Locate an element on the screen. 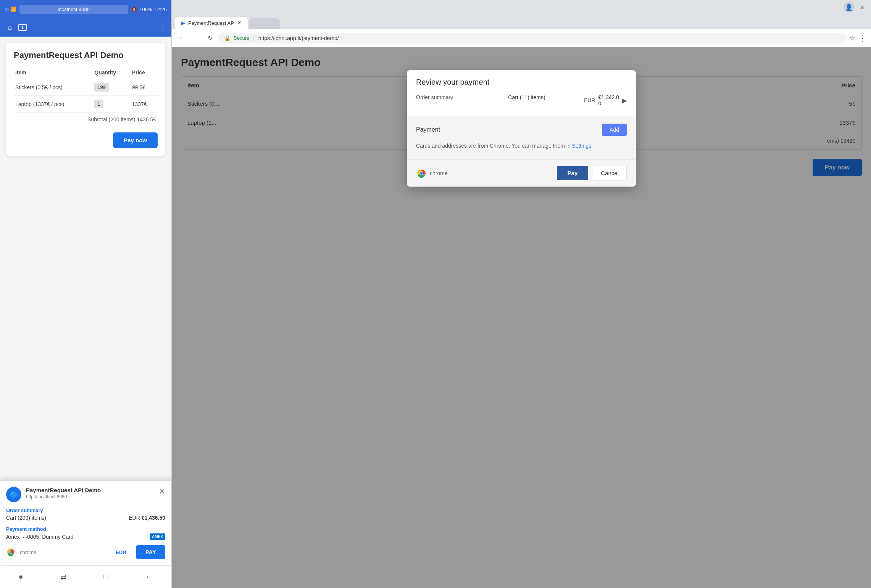 Image resolution: width=871 pixels, height=588 pixels. phone-items-table: Item Quantity Price Stickers (0.5€ / pcs… is located at coordinates (85, 89).